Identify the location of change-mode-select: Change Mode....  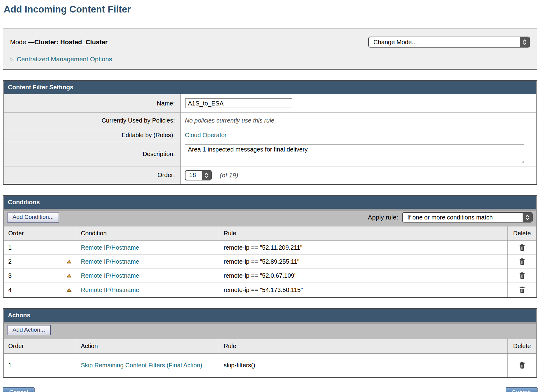
(449, 42).